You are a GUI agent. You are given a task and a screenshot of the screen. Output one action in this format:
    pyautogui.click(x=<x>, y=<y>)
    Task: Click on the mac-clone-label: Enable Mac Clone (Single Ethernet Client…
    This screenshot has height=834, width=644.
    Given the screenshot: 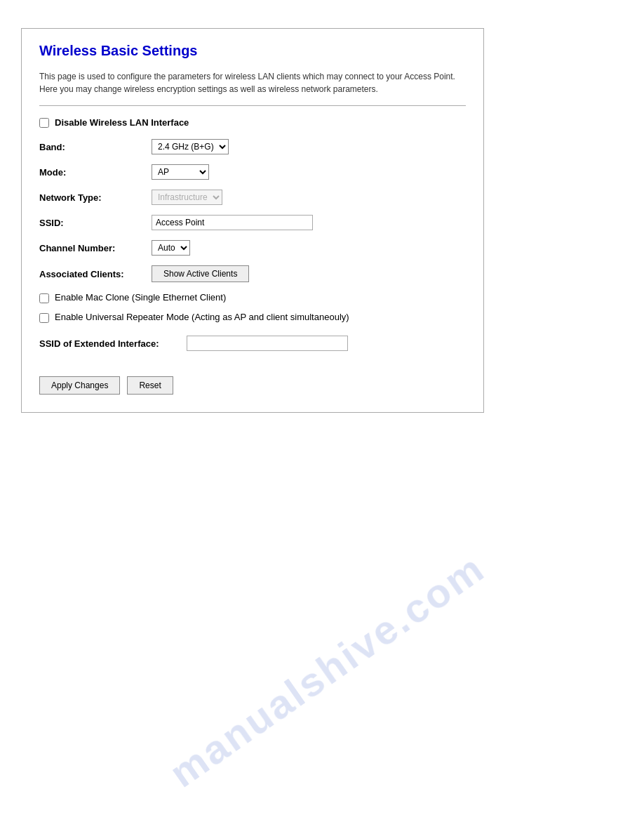 What is the action you would take?
    pyautogui.click(x=140, y=298)
    